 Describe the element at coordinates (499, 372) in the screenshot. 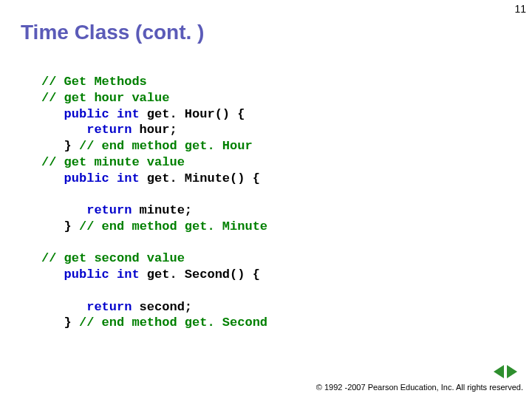

I see `prev-icon` at that location.